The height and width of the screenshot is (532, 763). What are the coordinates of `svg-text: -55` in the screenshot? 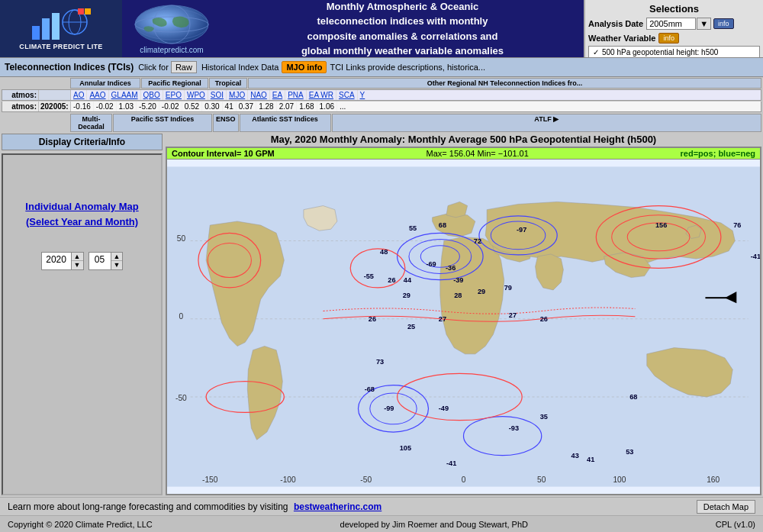 It's located at (369, 276).